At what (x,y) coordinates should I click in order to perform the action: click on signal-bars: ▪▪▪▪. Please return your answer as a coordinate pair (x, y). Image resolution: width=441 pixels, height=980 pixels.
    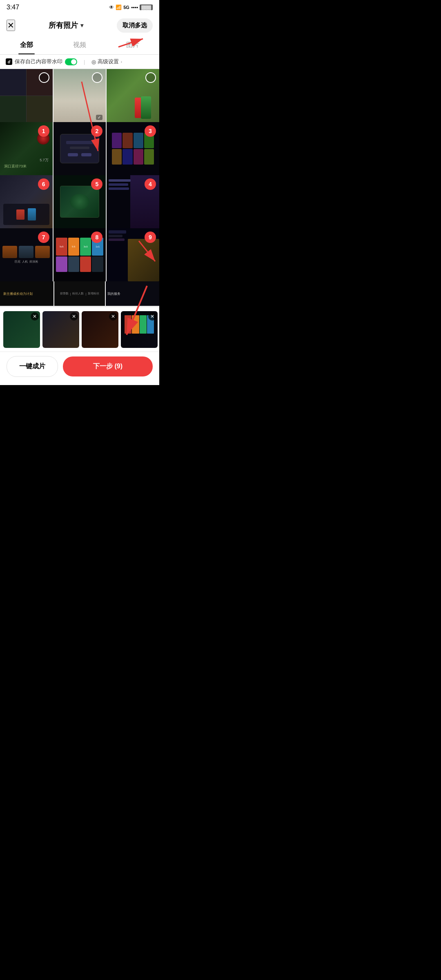
    Looking at the image, I should click on (135, 7).